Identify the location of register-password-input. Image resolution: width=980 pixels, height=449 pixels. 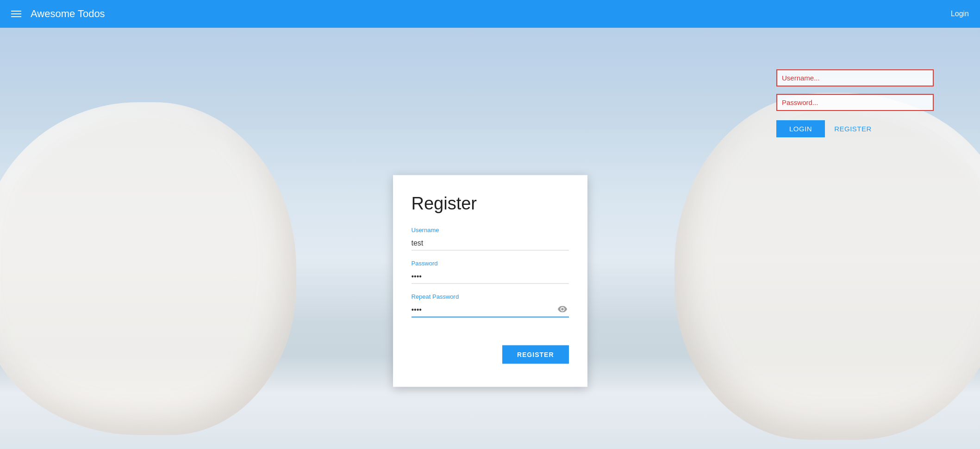
(490, 277).